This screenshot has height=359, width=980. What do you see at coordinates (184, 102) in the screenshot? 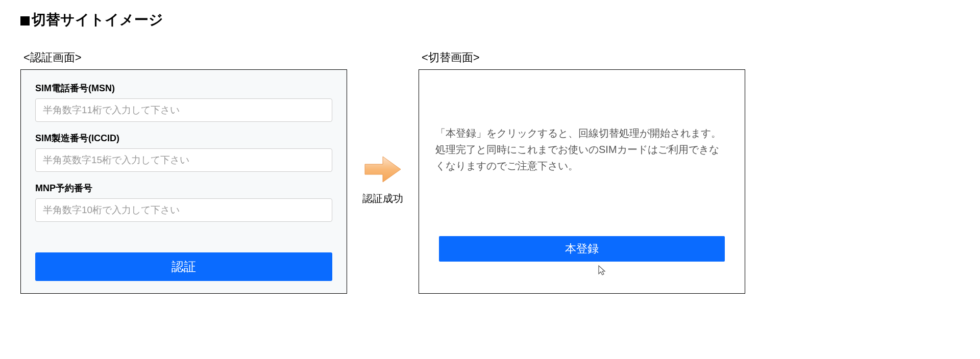
I see `msn-group: SIM電話番号(MSN)` at bounding box center [184, 102].